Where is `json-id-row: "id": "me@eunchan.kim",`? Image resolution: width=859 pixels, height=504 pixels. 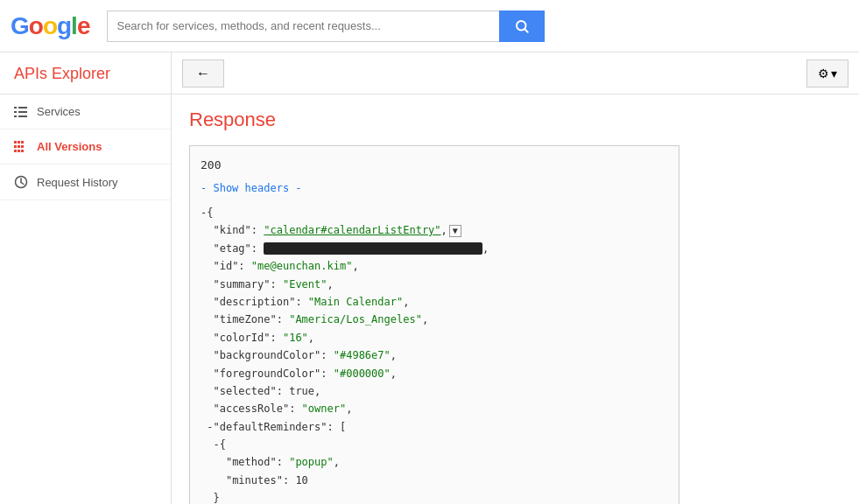
json-id-row: "id": "me@eunchan.kim", is located at coordinates (280, 266).